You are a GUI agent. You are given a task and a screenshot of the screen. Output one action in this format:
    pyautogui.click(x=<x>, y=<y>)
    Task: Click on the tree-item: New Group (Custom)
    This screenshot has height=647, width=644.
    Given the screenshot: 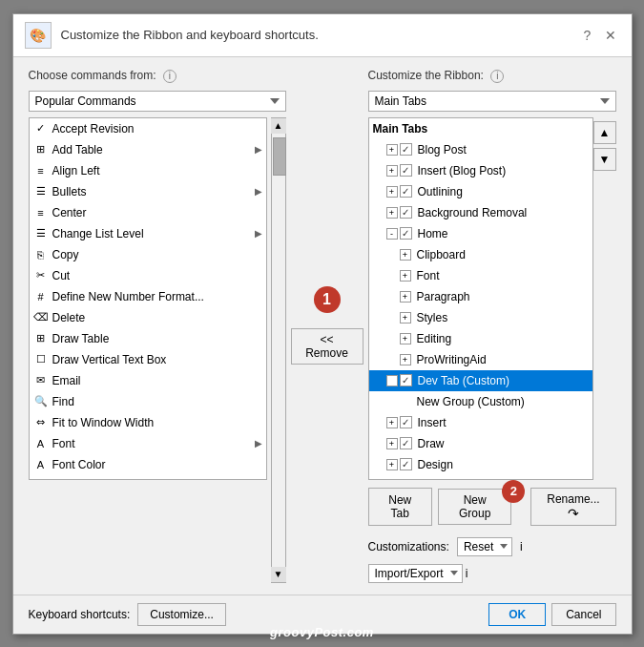 What is the action you would take?
    pyautogui.click(x=481, y=402)
    